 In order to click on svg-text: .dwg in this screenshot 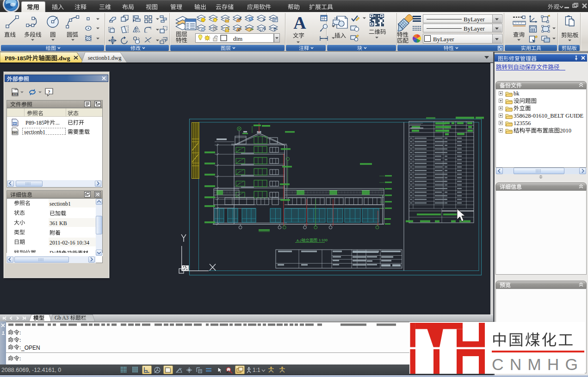, I will do `click(64, 58)`.